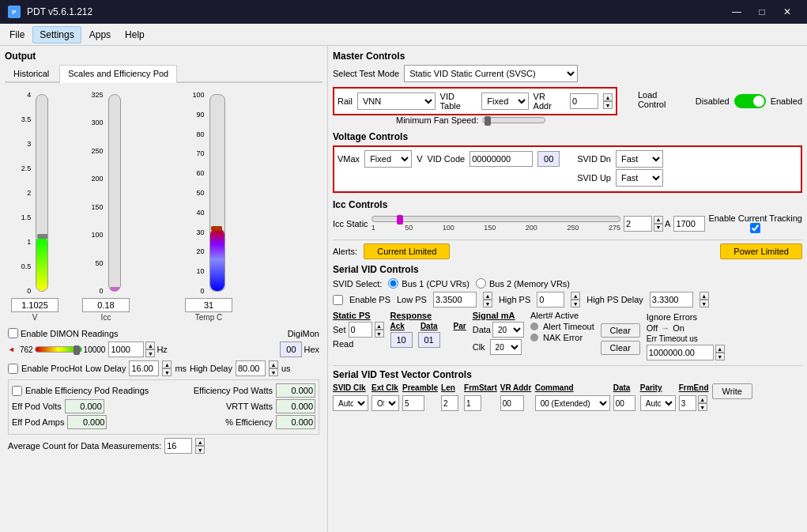  What do you see at coordinates (179, 446) in the screenshot?
I see `avg-count-input` at bounding box center [179, 446].